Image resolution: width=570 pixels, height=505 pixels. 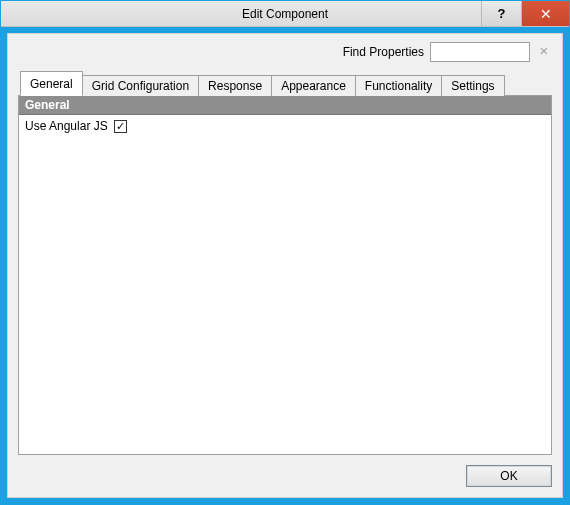 I want to click on find-clear-icon: ×, so click(x=544, y=52).